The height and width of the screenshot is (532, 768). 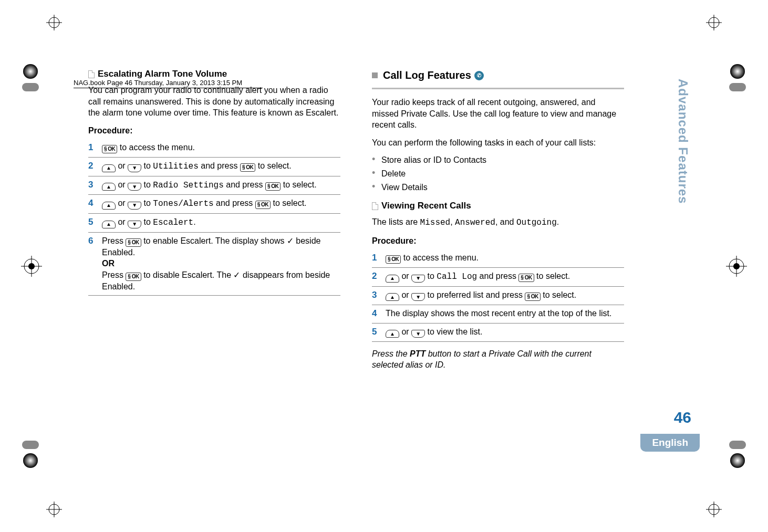 I want to click on document-icon, so click(x=91, y=75).